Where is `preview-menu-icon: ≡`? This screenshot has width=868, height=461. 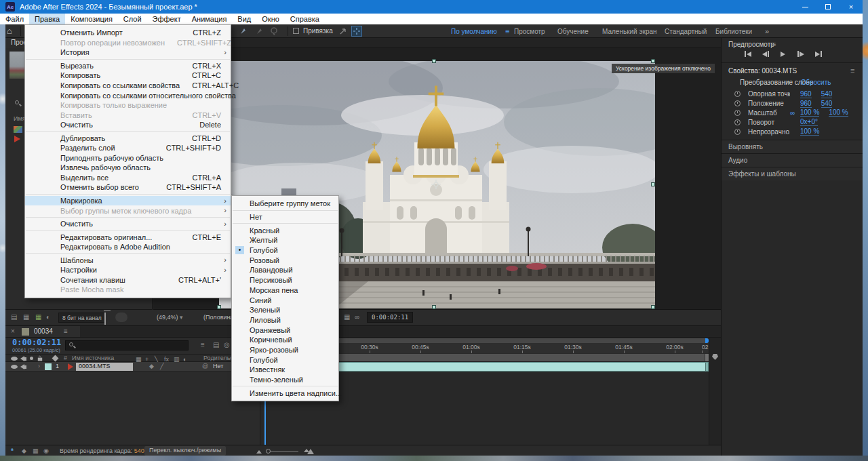 preview-menu-icon: ≡ is located at coordinates (774, 44).